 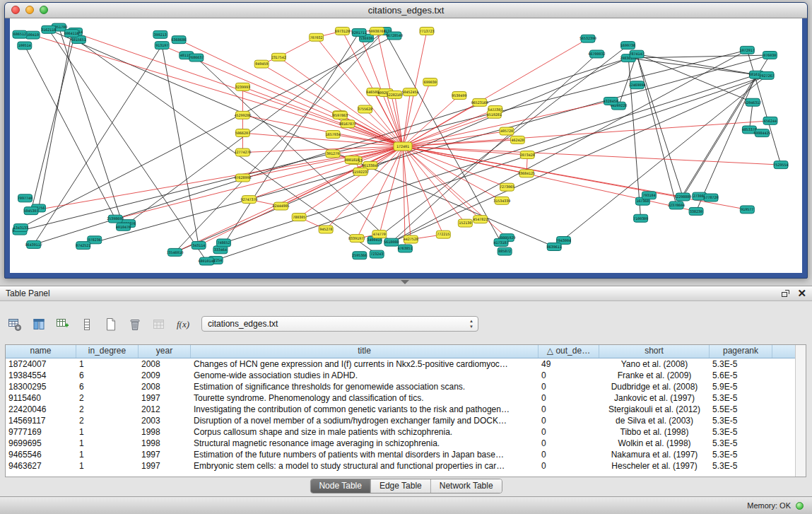 I want to click on tab-edge-table: Edge Table, so click(x=400, y=486).